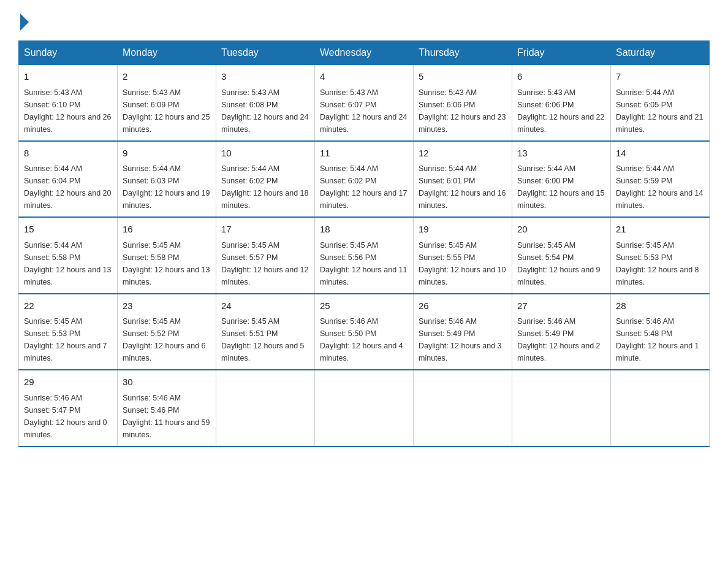 This screenshot has height=563, width=728. What do you see at coordinates (364, 53) in the screenshot?
I see `weekday-header-wednesday: Wednesday` at bounding box center [364, 53].